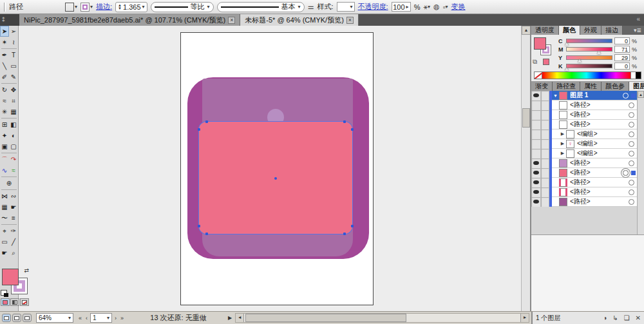  Describe the element at coordinates (538, 75) in the screenshot. I see `none-swatch` at that location.